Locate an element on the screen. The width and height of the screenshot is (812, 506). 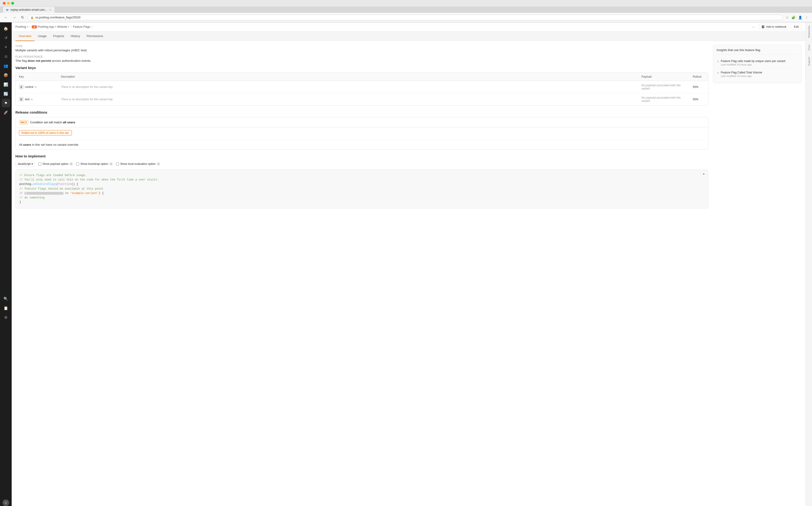
cell-payload-b: No payload associated with this variant is located at coordinates (664, 99).